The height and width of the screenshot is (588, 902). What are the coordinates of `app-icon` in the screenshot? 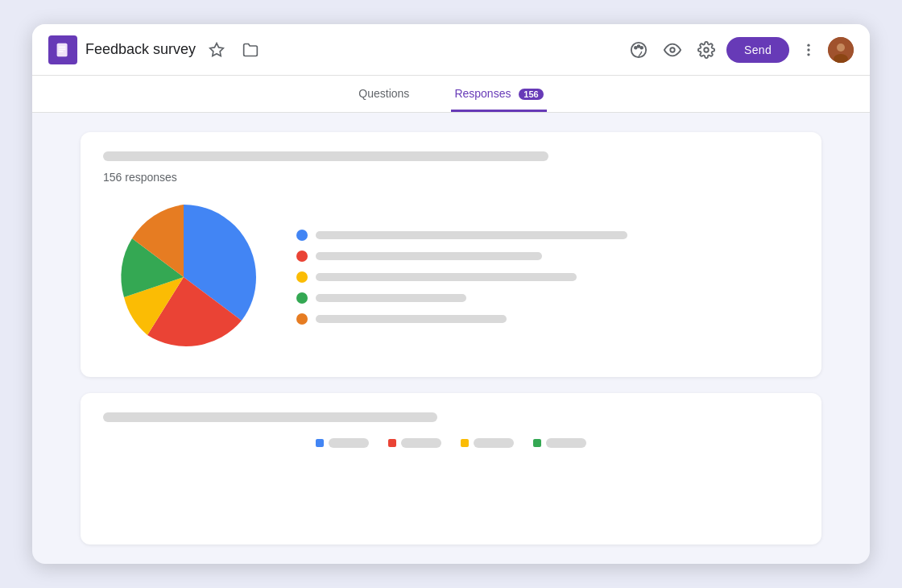 It's located at (63, 50).